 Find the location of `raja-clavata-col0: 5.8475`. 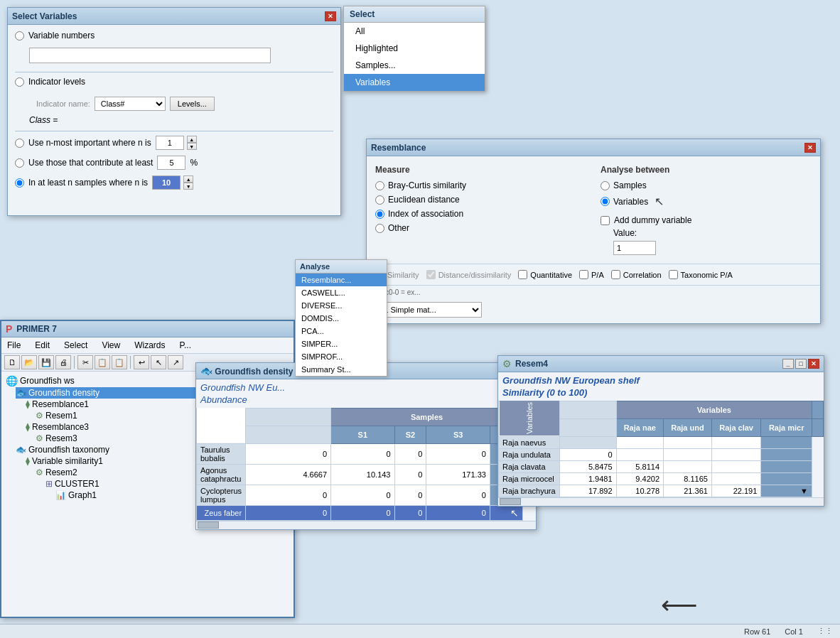

raja-clavata-col0: 5.8475 is located at coordinates (588, 466).